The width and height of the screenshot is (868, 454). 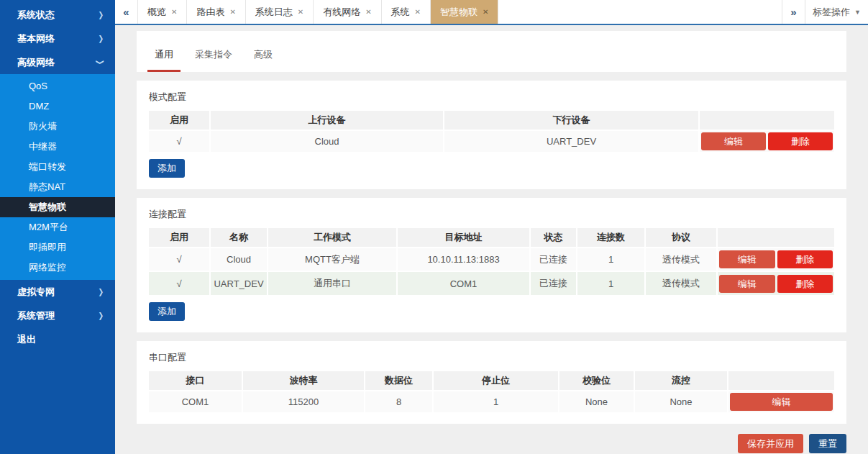 What do you see at coordinates (771, 443) in the screenshot?
I see `save-and-apply-button: 保存并应用` at bounding box center [771, 443].